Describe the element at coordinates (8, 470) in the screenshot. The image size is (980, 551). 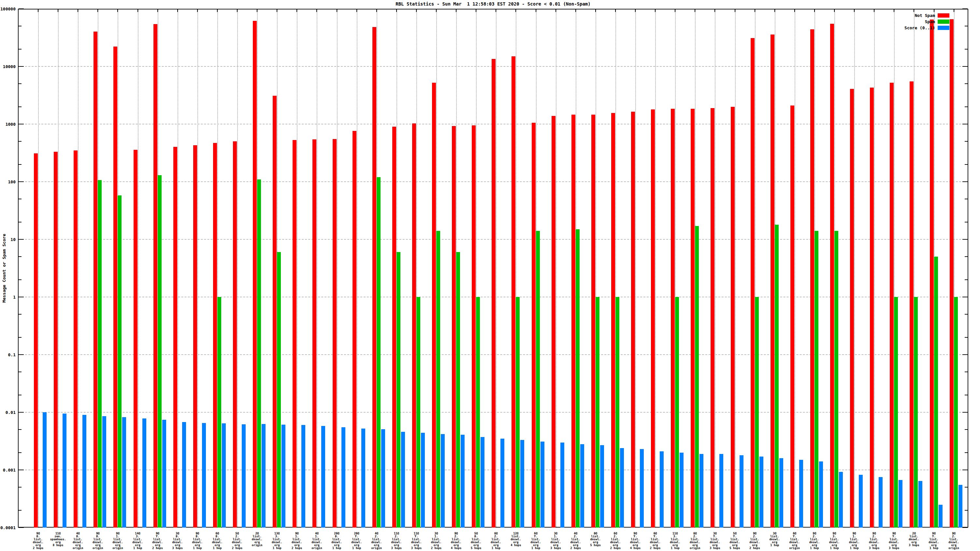
I see `y-tick-label: 0.001` at that location.